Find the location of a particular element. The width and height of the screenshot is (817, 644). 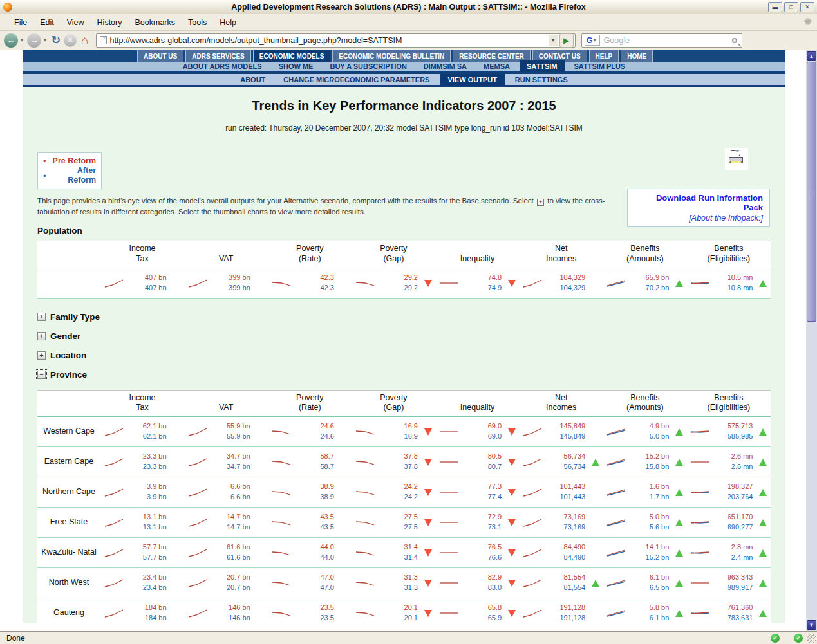

nav-item-help: HELP is located at coordinates (604, 56).